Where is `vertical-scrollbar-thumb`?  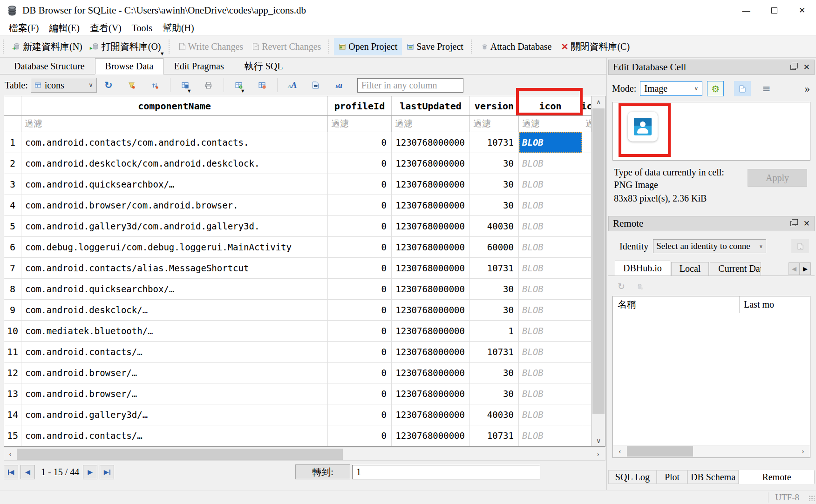
vertical-scrollbar-thumb is located at coordinates (598, 261).